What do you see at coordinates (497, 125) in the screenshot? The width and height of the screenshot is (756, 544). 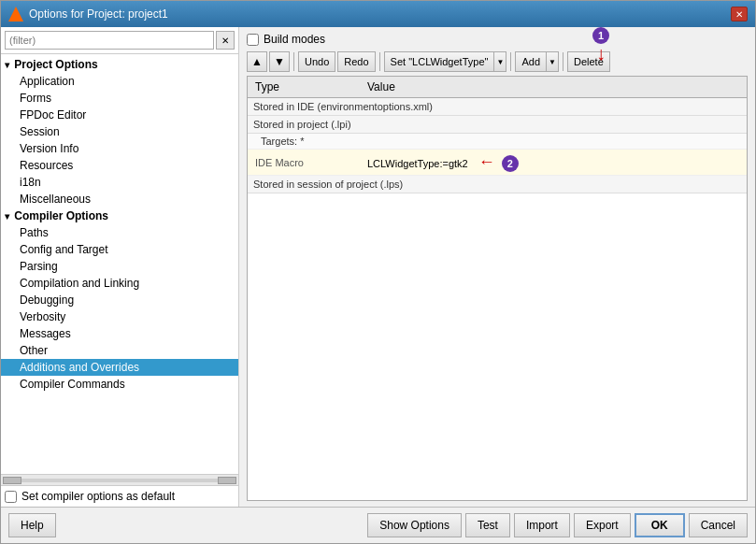 I see `section-2-label: Stored in project (.lpi)` at bounding box center [497, 125].